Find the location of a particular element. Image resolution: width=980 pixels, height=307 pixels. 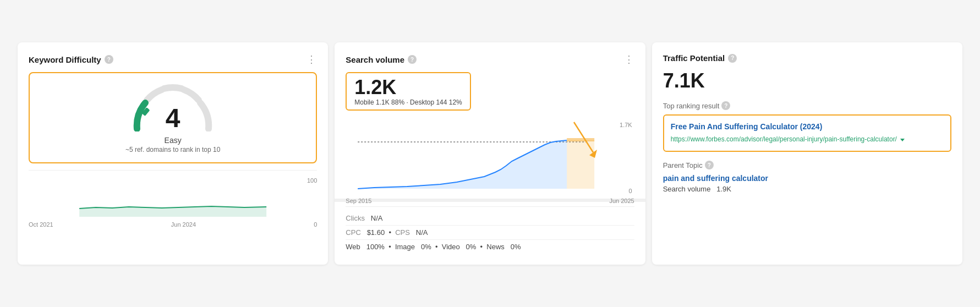

card1-help-icon: ? is located at coordinates (109, 59).